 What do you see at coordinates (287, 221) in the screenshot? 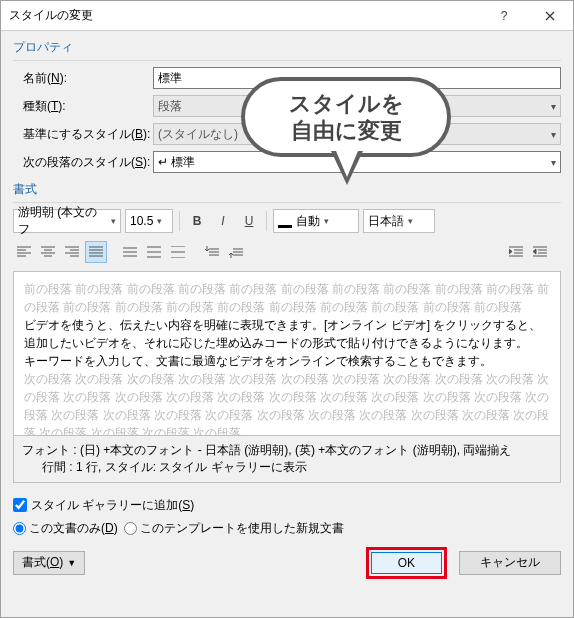
I see `format-toolbar-1: 游明朝 (本文のフ▾ 10.5▾ B I U 自動▾ 日本語▾` at bounding box center [287, 221].